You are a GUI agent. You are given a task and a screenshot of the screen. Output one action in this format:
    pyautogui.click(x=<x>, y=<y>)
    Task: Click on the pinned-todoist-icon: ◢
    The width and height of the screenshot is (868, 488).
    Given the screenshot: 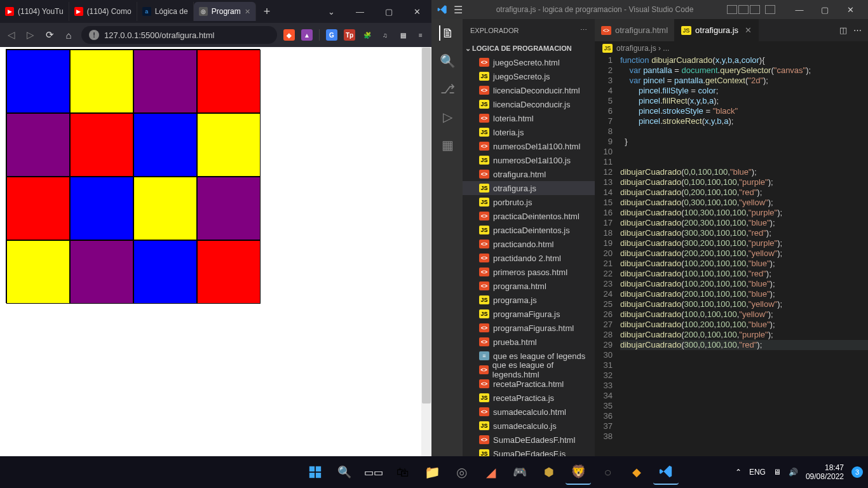 What is the action you would take?
    pyautogui.click(x=491, y=472)
    